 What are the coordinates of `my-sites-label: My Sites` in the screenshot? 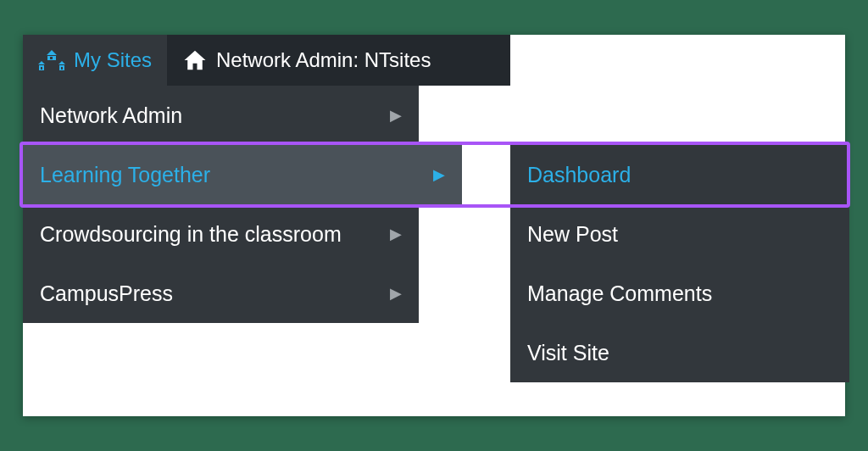 It's located at (113, 60).